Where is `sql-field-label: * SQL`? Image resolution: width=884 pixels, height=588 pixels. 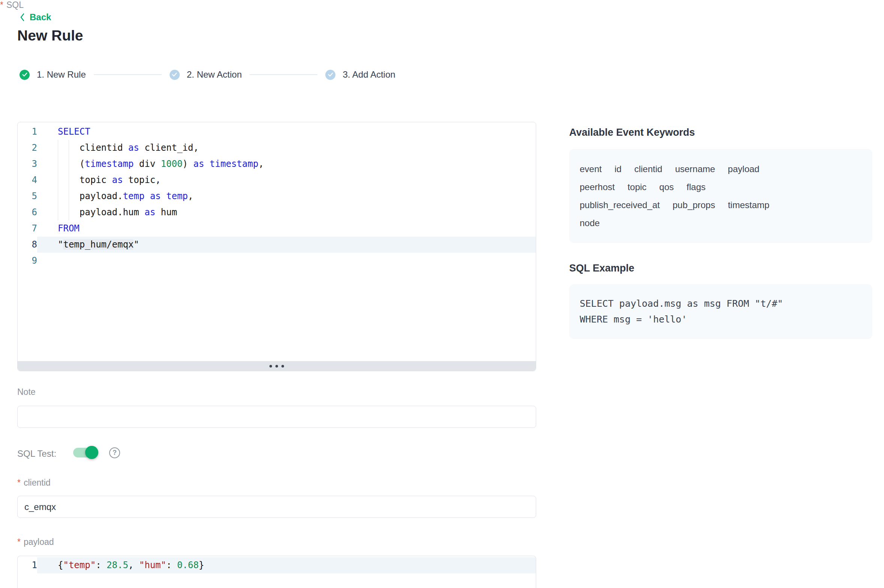 sql-field-label: * SQL is located at coordinates (12, 5).